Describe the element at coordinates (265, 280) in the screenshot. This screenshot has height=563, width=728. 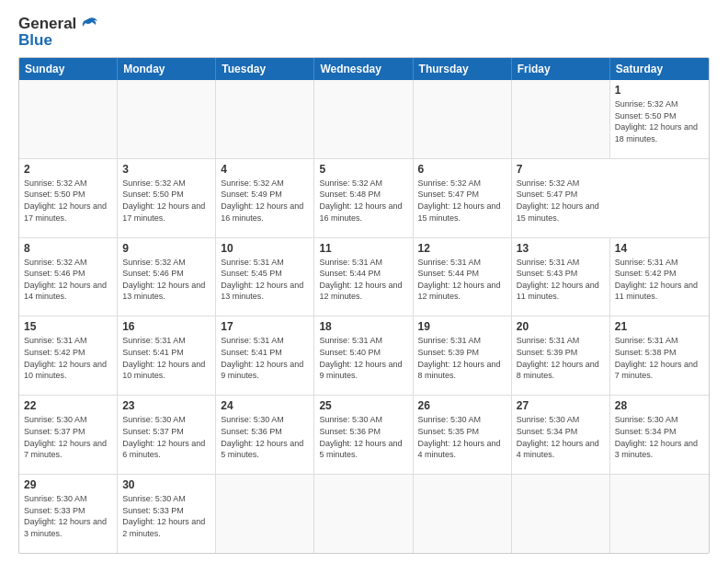
I see `cell-info: Sunrise: 5:31 AM Sunset: 5:45 PM Dayligh…` at that location.